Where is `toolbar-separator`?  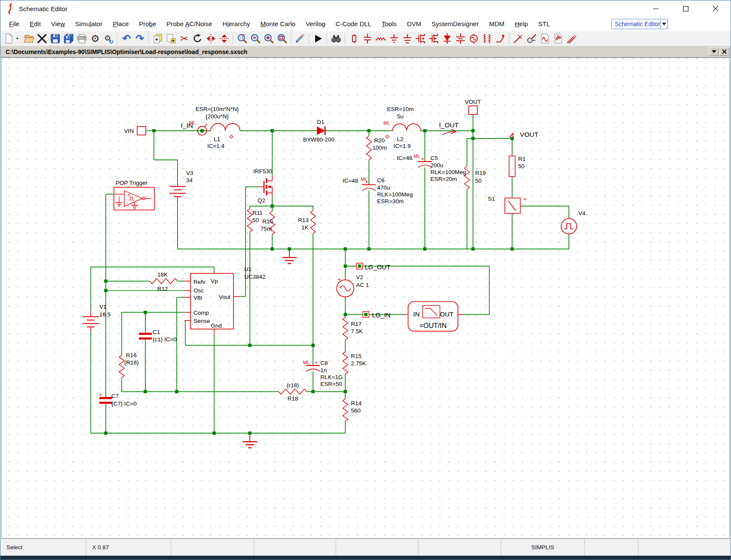 toolbar-separator is located at coordinates (345, 39).